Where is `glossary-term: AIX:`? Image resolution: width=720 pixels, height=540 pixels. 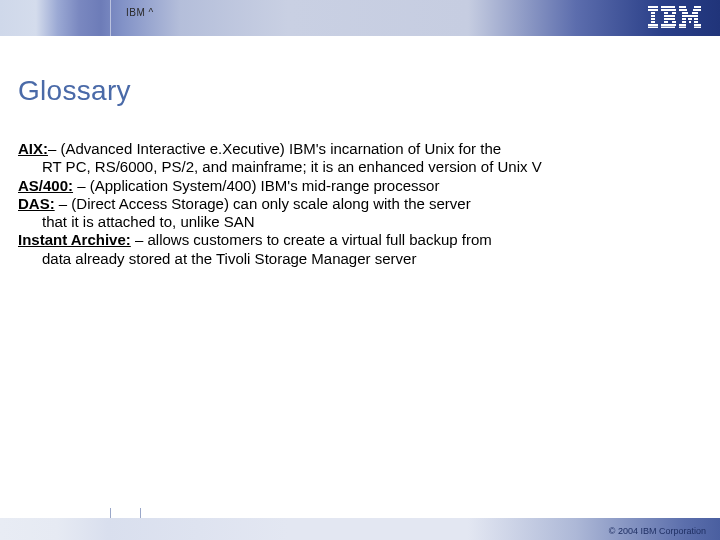
glossary-term: AIX: is located at coordinates (33, 148).